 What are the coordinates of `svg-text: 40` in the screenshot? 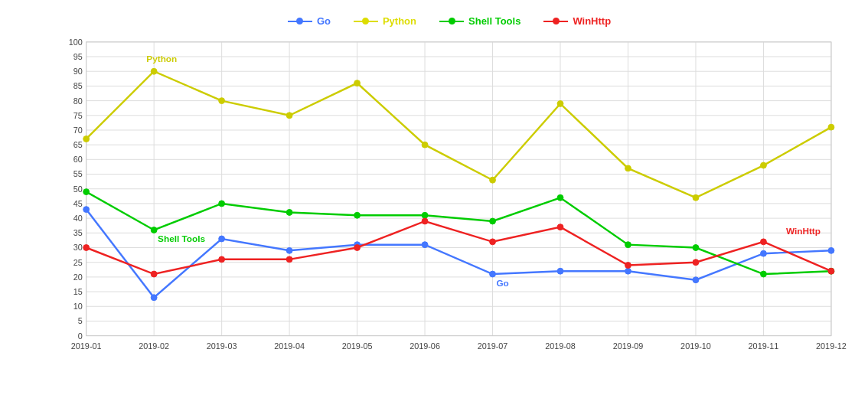 It's located at (78, 218).